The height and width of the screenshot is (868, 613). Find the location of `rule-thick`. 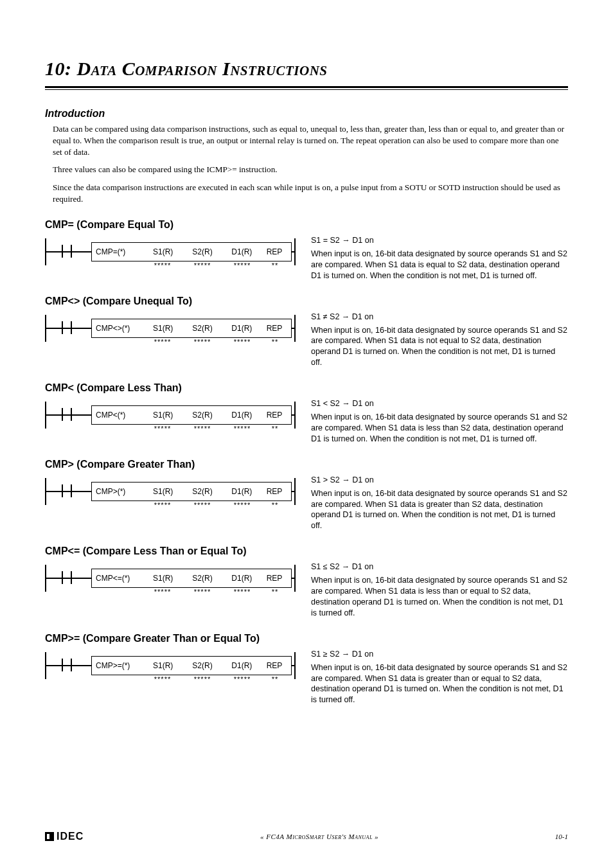

rule-thick is located at coordinates (306, 87).